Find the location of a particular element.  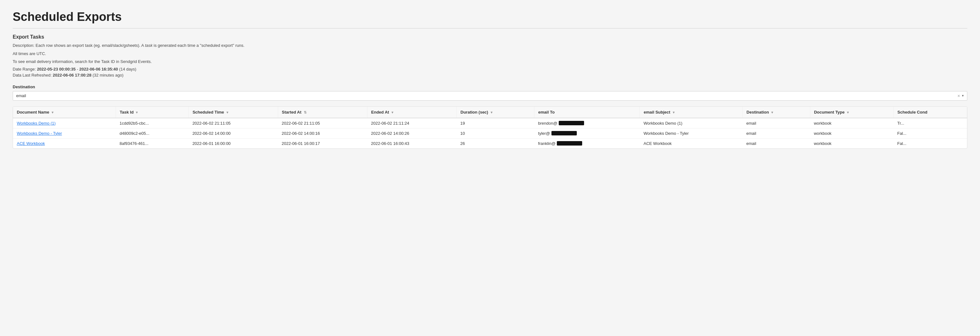

title-divider is located at coordinates (490, 28).